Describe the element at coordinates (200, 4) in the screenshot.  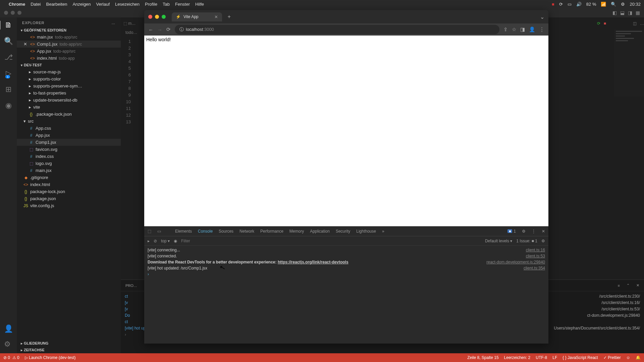
I see `menu-hilfe: Hilfe` at that location.